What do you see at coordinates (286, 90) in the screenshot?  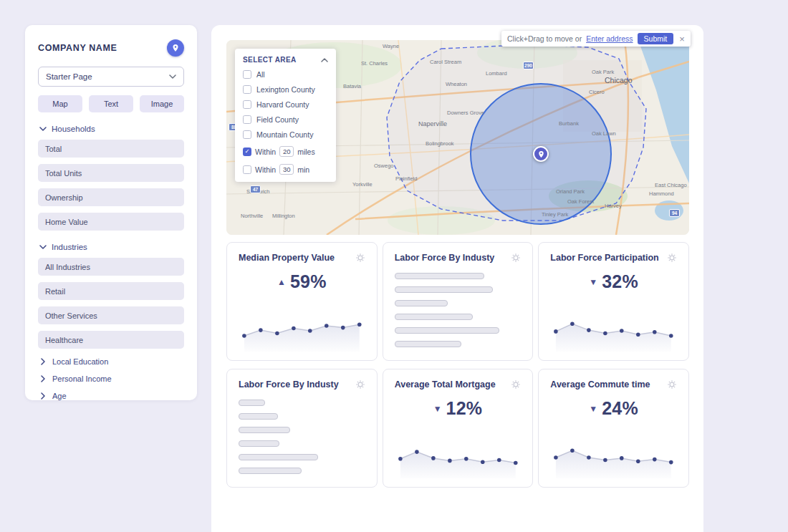 I see `county-option-label: Lexington County` at bounding box center [286, 90].